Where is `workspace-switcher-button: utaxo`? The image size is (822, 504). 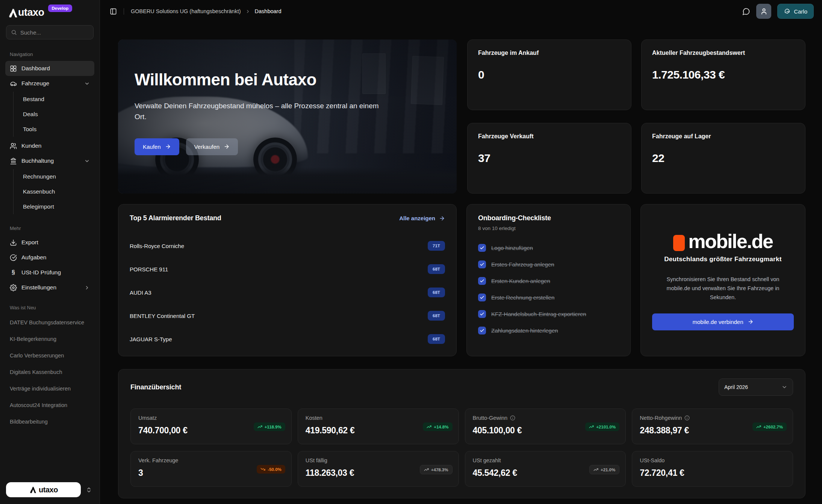 workspace-switcher-button: utaxo is located at coordinates (44, 490).